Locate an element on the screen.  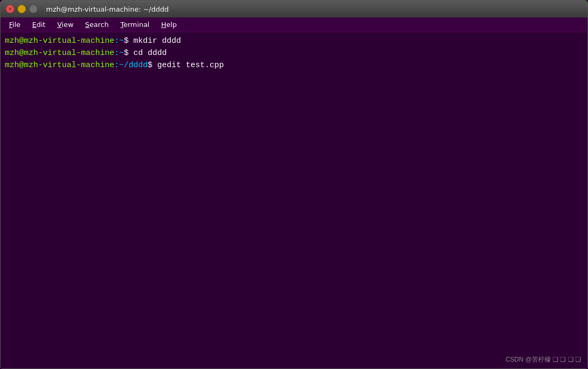
prompt-symbol-1: $ is located at coordinates (129, 41).